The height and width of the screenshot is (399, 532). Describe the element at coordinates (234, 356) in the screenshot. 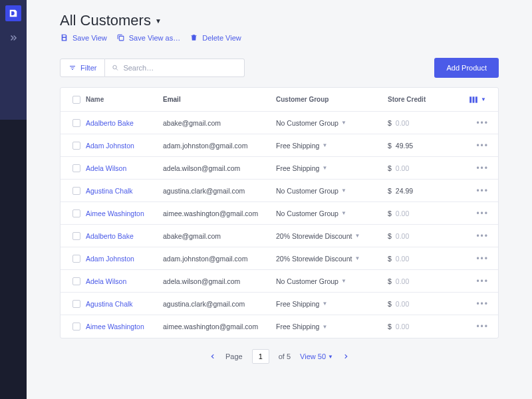

I see `page-label: Page` at that location.